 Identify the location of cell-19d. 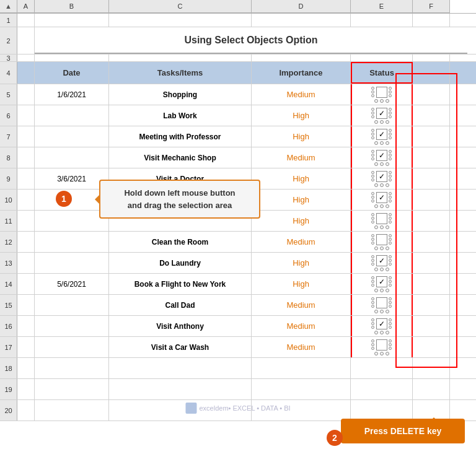
(301, 389).